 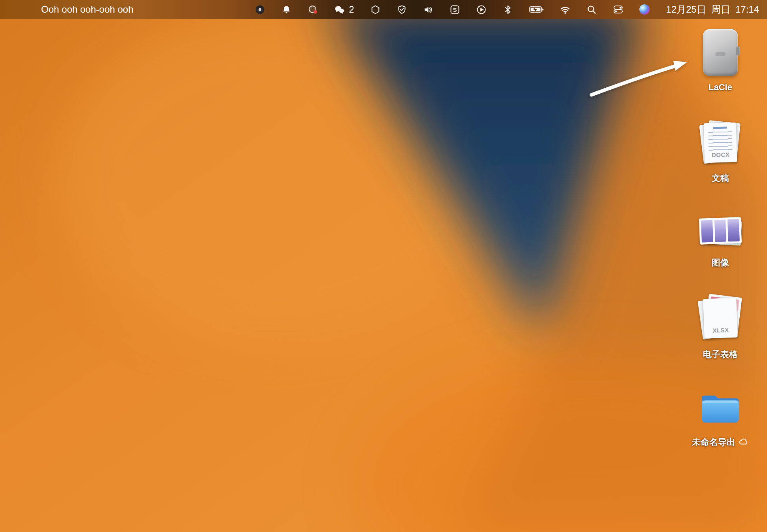 I want to click on icloud-status-icon, so click(x=744, y=443).